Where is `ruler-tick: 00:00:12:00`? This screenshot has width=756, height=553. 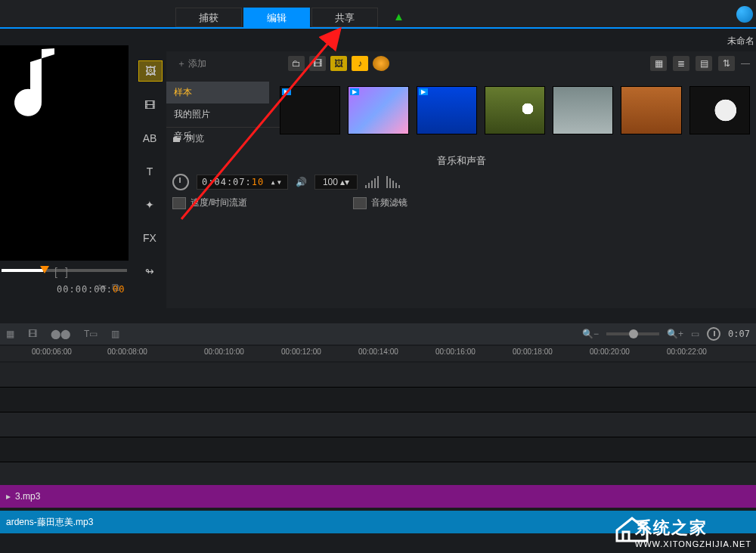 ruler-tick: 00:00:12:00 is located at coordinates (301, 352).